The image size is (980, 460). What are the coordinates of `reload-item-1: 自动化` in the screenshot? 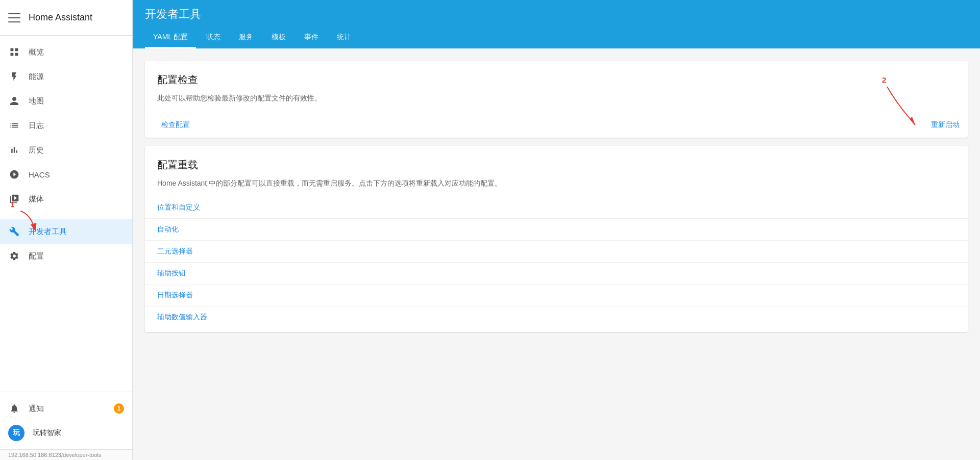 It's located at (556, 229).